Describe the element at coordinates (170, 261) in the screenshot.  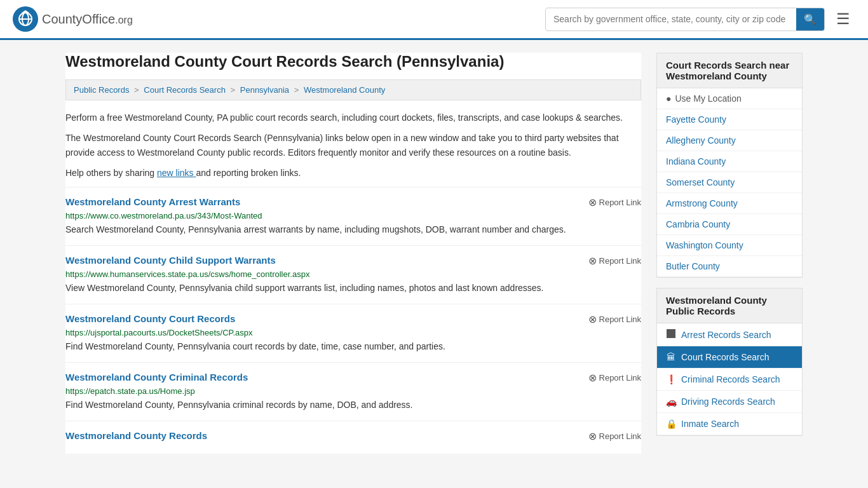
I see `record-link: Westmoreland County Child Support Warran…` at that location.